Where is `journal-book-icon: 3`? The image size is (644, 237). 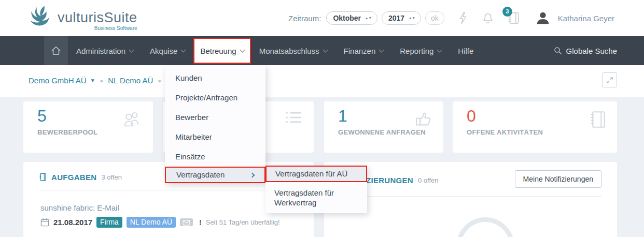 journal-book-icon: 3 is located at coordinates (514, 19).